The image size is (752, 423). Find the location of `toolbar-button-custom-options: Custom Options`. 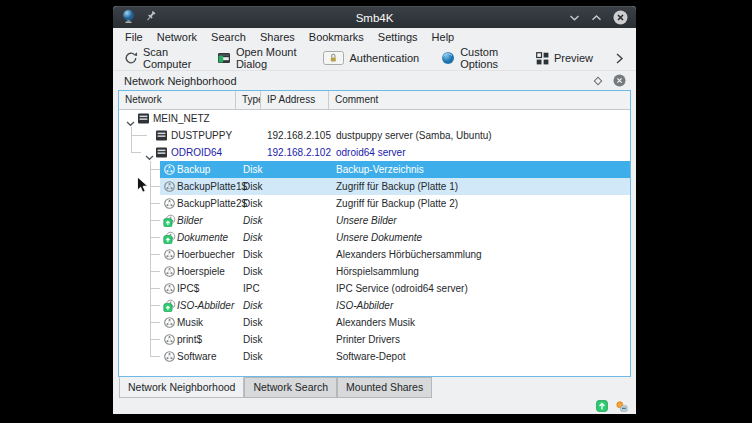

toolbar-button-custom-options: Custom Options is located at coordinates (478, 58).